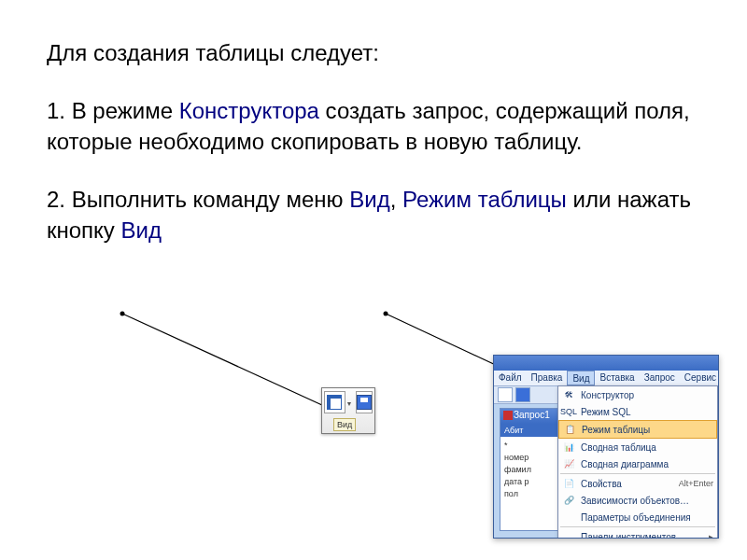 The height and width of the screenshot is (560, 747). Describe the element at coordinates (616, 429) in the screenshot. I see `label: Режим таблицы` at that location.